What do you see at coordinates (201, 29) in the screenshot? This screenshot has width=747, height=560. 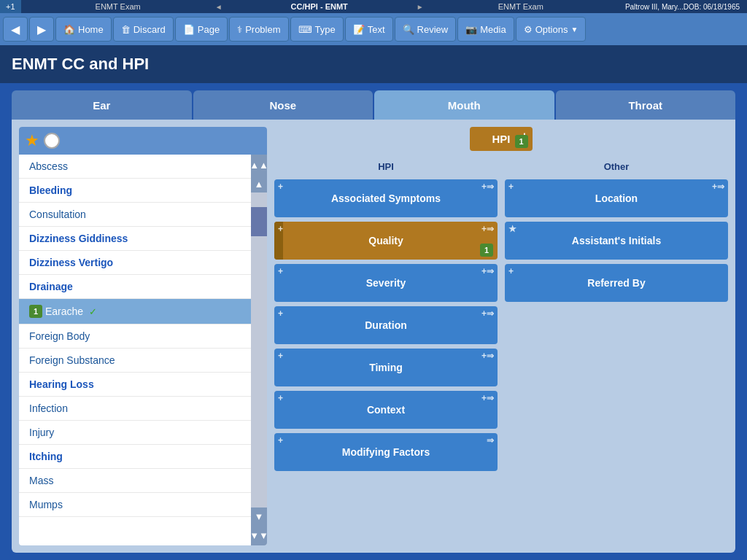 I see `page-button: 📄 Page` at bounding box center [201, 29].